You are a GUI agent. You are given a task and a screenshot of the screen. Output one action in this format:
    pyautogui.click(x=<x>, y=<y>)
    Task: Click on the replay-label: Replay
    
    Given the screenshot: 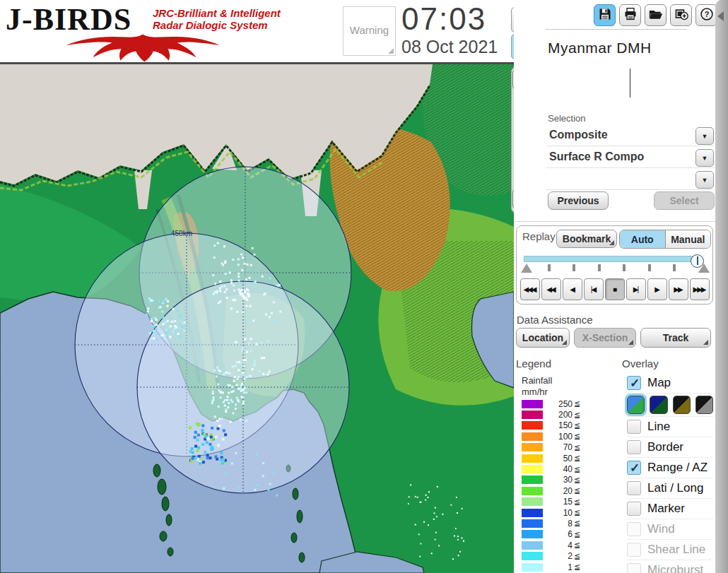 What is the action you would take?
    pyautogui.click(x=539, y=236)
    